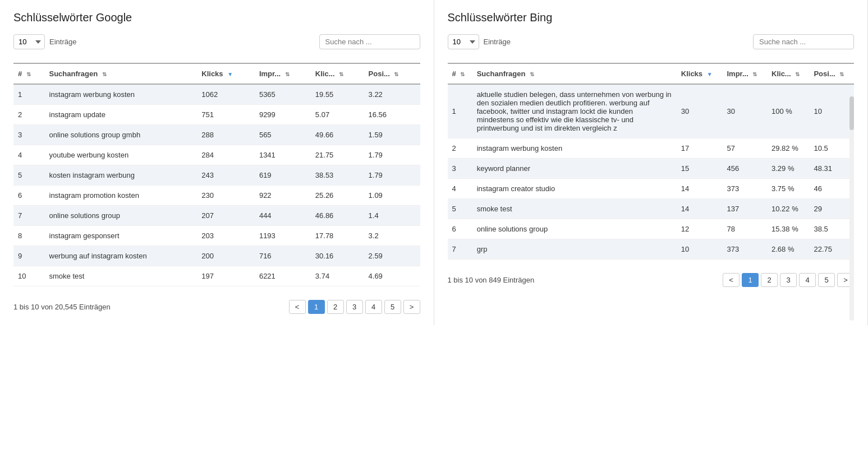 This screenshot has width=868, height=449. Describe the element at coordinates (788, 74) in the screenshot. I see `bing-col-klic: Klic... ⇅` at that location.